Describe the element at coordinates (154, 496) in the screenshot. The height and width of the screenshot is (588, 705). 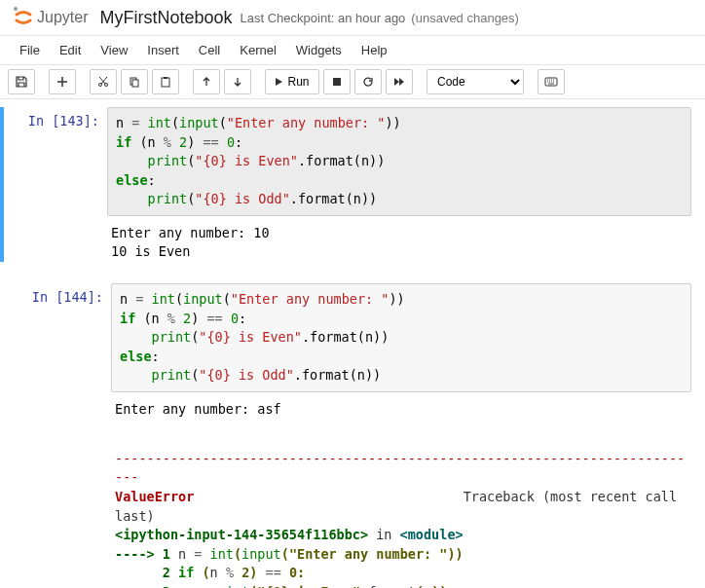
I see `traceback-error-name: ValueError` at that location.